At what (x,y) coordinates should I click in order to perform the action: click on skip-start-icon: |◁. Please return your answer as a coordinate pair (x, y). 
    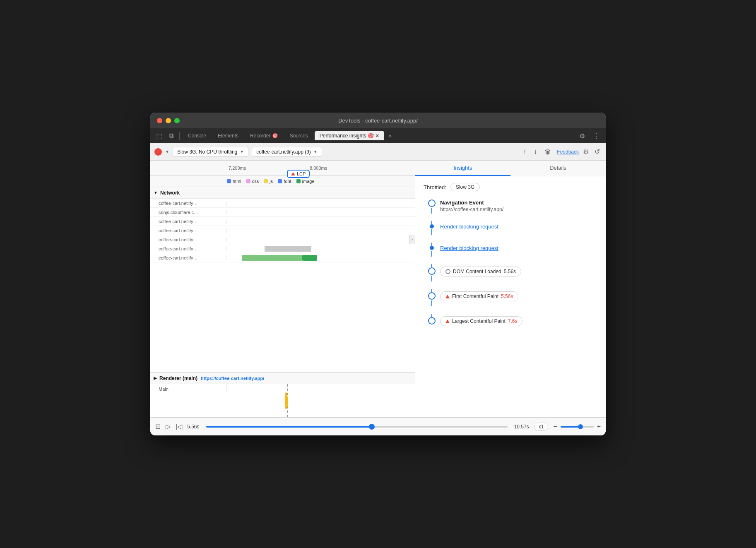
    Looking at the image, I should click on (179, 426).